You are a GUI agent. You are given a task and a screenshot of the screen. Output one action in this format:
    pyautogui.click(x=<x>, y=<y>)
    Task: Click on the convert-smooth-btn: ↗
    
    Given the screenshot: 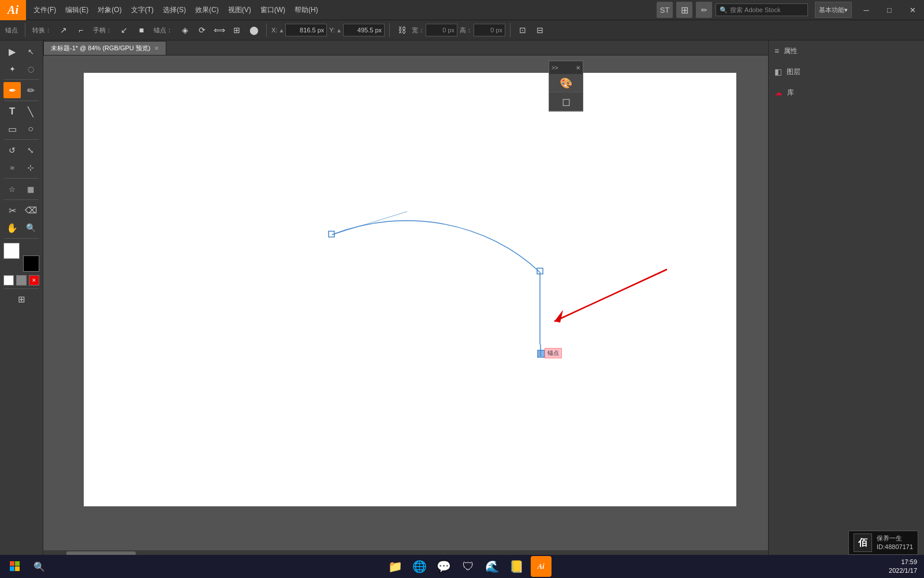 What is the action you would take?
    pyautogui.click(x=64, y=30)
    